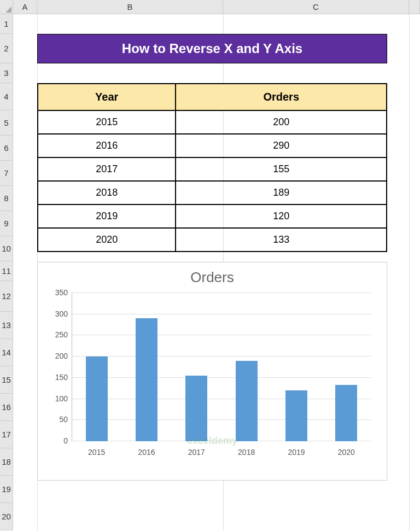 Image resolution: width=420 pixels, height=532 pixels. What do you see at coordinates (107, 97) in the screenshot?
I see `table-header-year: Year` at bounding box center [107, 97].